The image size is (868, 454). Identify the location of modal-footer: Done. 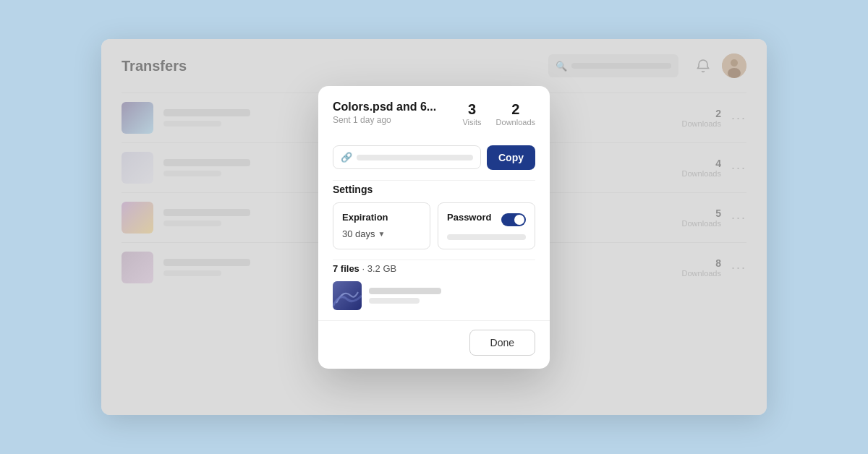
(434, 344).